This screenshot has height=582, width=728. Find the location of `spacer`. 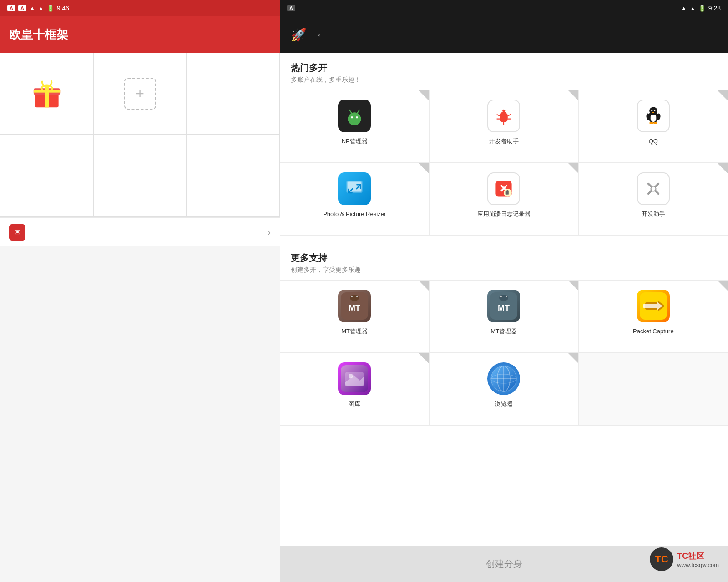

spacer is located at coordinates (504, 430).